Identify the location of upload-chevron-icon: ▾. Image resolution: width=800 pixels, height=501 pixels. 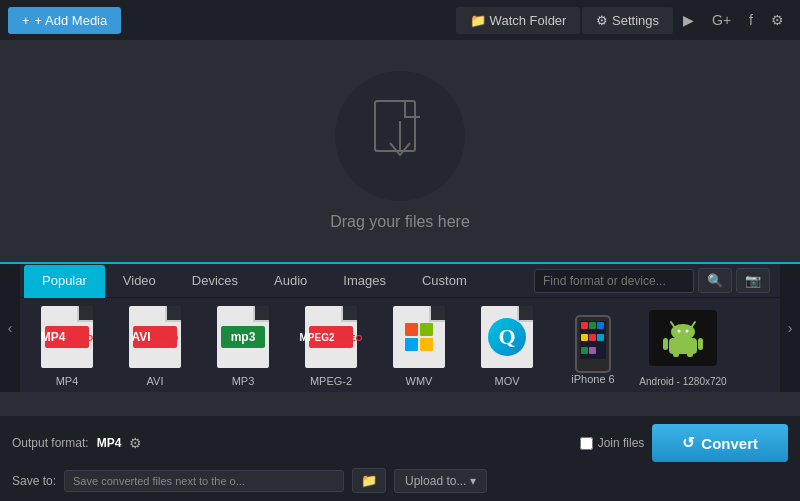
(473, 481).